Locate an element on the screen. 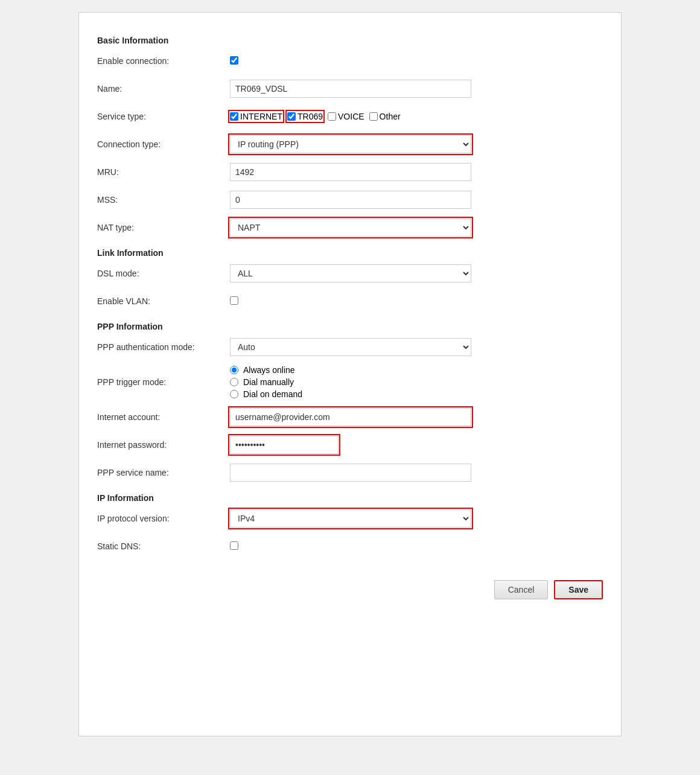  label-always-online: Always online is located at coordinates (269, 370).